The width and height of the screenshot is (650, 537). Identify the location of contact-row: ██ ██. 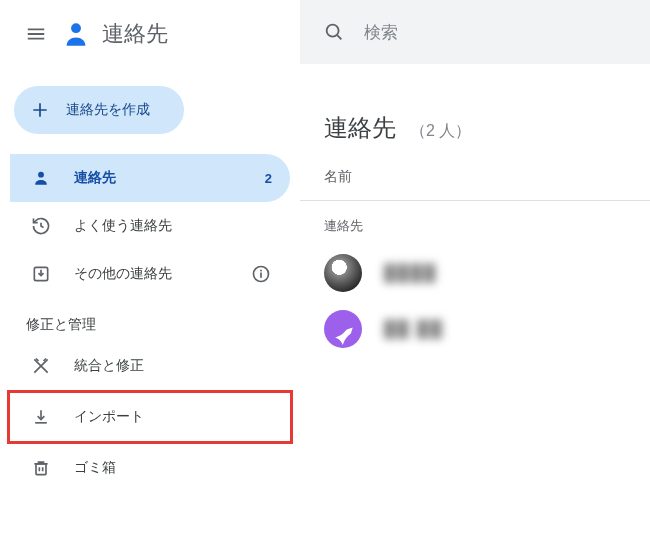
(475, 329).